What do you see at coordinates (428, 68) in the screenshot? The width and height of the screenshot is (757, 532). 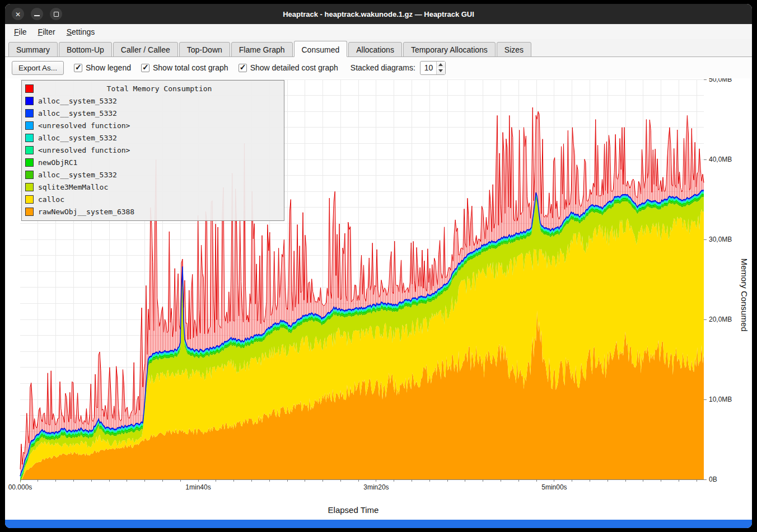 I see `stacked-diagrams-value: 10` at bounding box center [428, 68].